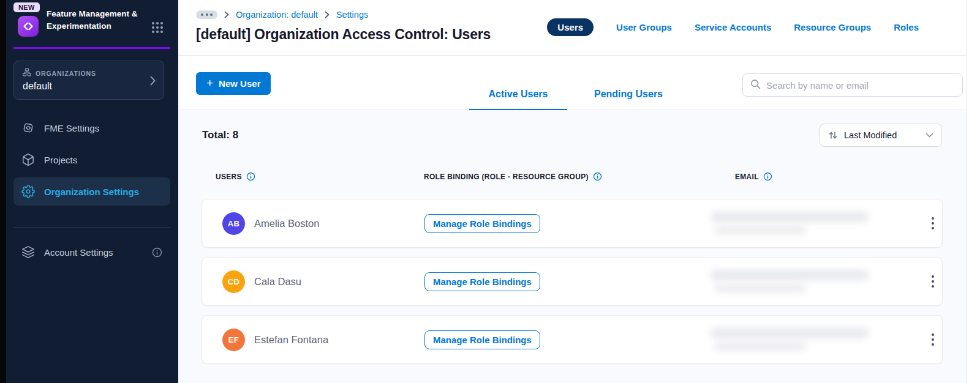 The width and height of the screenshot is (980, 383). Describe the element at coordinates (861, 86) in the screenshot. I see `search-input` at that location.